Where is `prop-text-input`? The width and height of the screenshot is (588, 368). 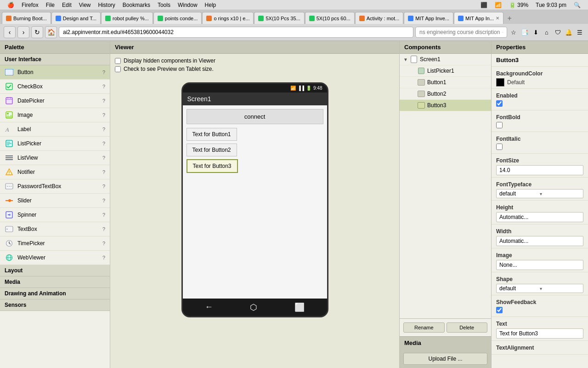 prop-text-input is located at coordinates (540, 334).